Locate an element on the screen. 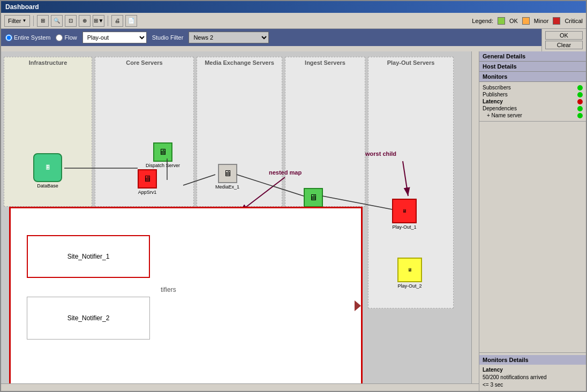  toolbar-icon-2: 🔍 is located at coordinates (57, 21).